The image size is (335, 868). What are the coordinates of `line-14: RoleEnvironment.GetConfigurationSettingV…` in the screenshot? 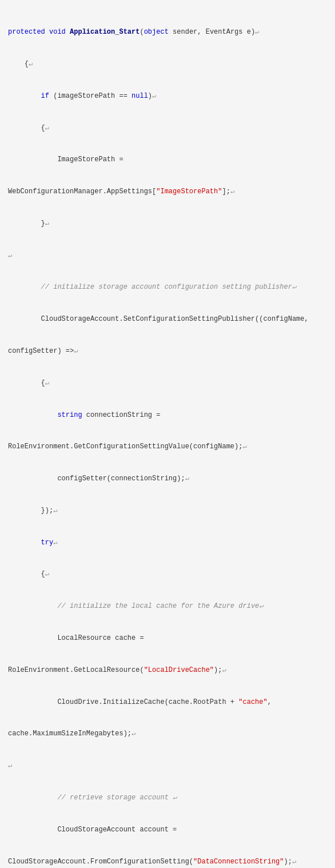 It's located at (168, 447).